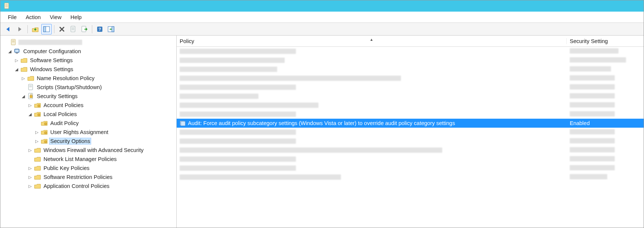  I want to click on menu-file: File, so click(12, 17).